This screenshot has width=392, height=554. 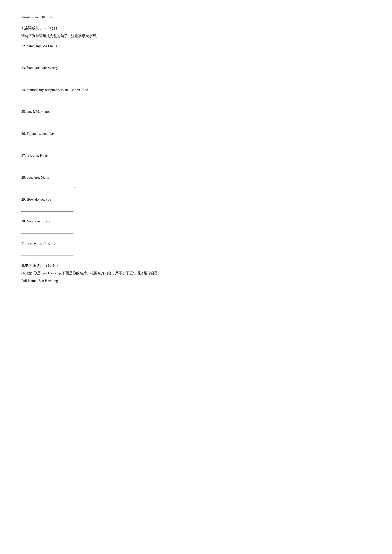 I want to click on question-block-27: 27. are, you, He re ., so click(x=196, y=160).